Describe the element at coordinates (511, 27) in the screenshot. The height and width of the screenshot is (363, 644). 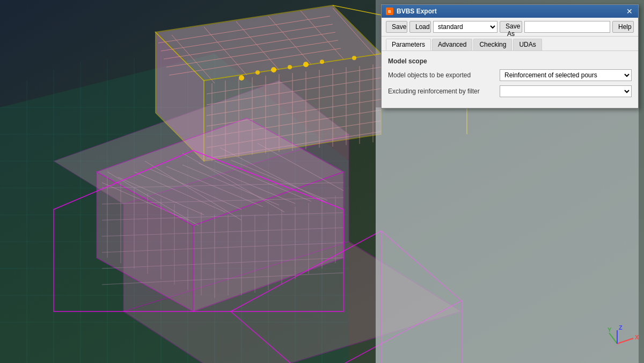
I see `save-as-button: Save As` at that location.